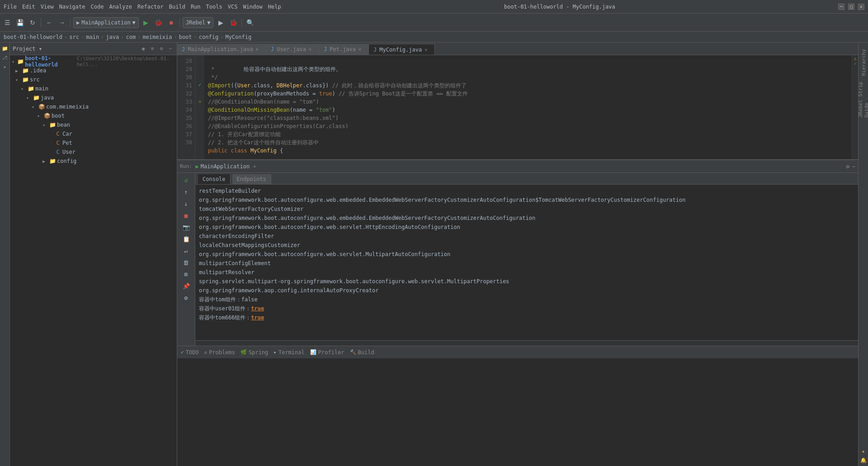 The height and width of the screenshot is (466, 868). I want to click on run-camera-btn: 📷, so click(186, 227).